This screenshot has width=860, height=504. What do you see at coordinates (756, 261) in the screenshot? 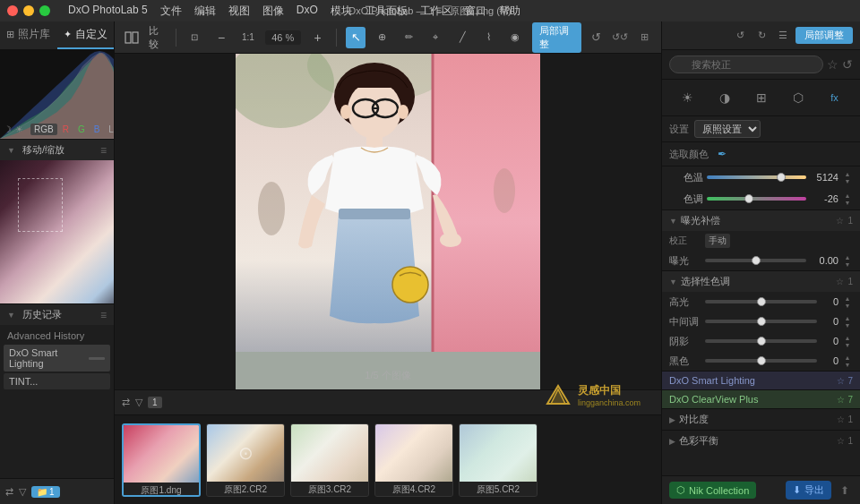
I see `exposure-track` at bounding box center [756, 261].